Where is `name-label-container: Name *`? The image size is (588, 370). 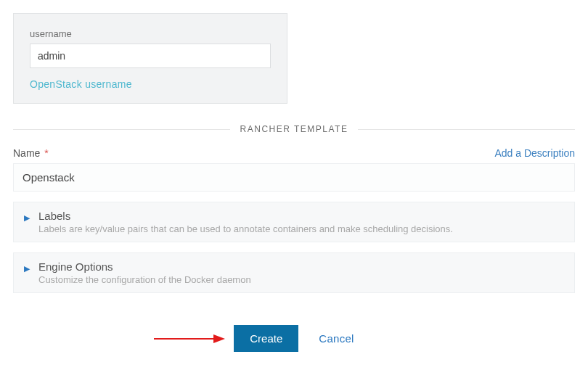
name-label-container: Name * is located at coordinates (30, 153).